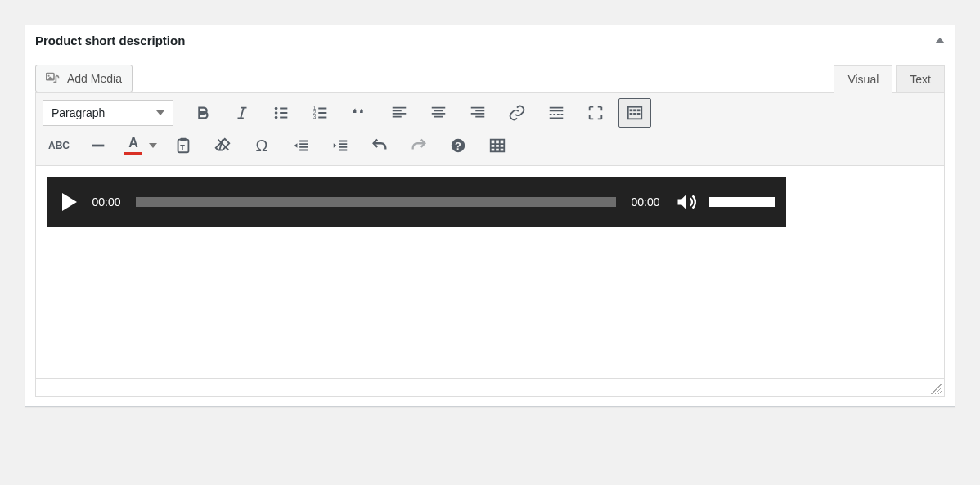 Image resolution: width=980 pixels, height=485 pixels. What do you see at coordinates (645, 202) in the screenshot?
I see `audio-duration: 00:00` at bounding box center [645, 202].